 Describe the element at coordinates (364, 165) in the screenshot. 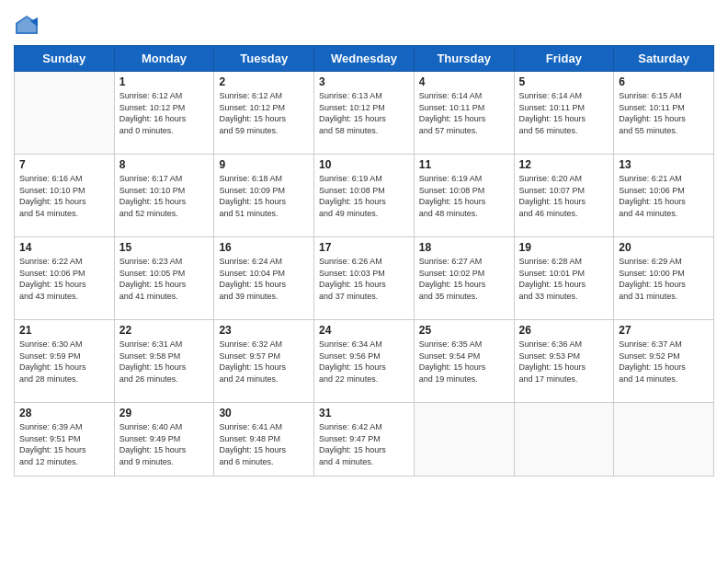

I see `day-number: 10` at that location.